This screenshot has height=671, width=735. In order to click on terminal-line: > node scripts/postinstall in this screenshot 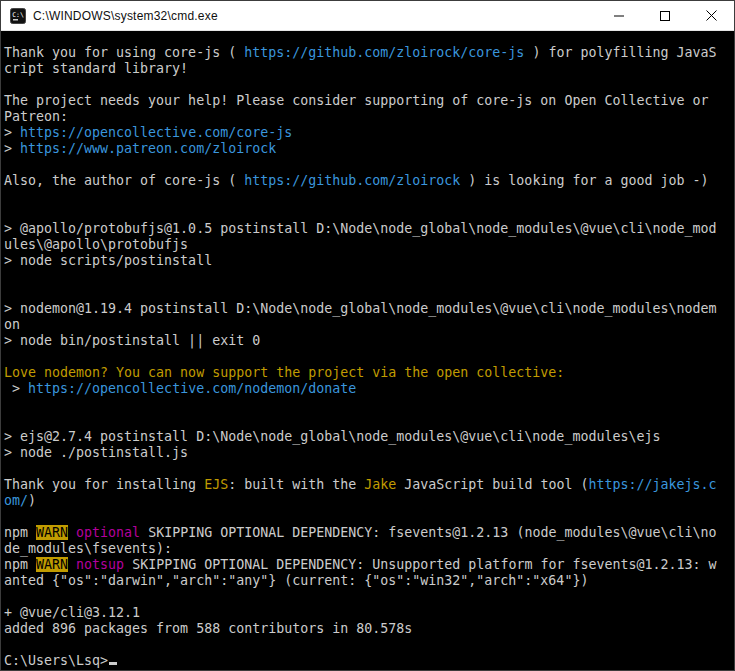, I will do `click(368, 261)`.